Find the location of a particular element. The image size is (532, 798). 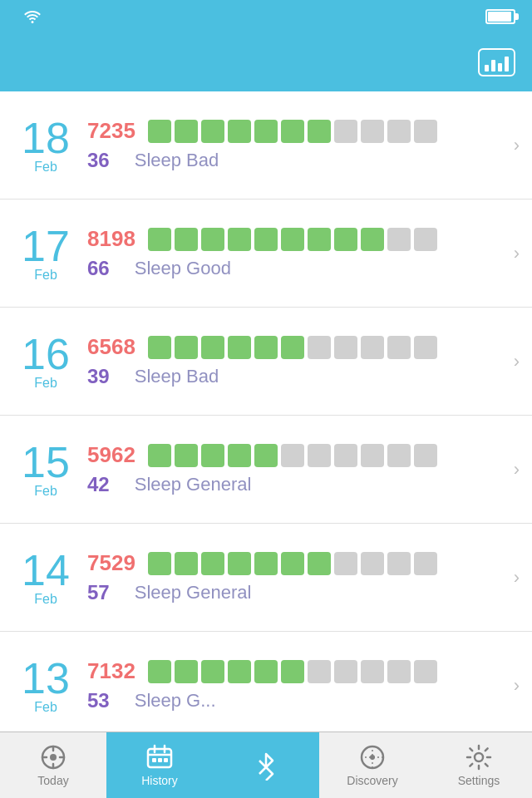

top-row: 7132 is located at coordinates (294, 672).